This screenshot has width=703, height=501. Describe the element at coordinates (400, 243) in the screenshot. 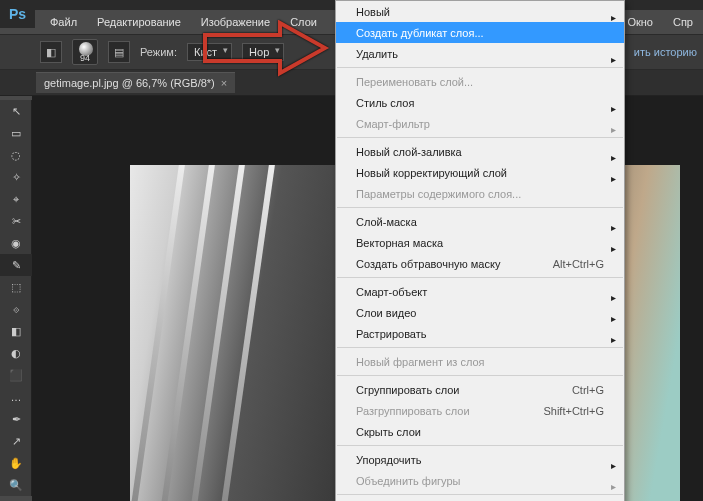

I see `menu-item-label: Векторная маска` at that location.